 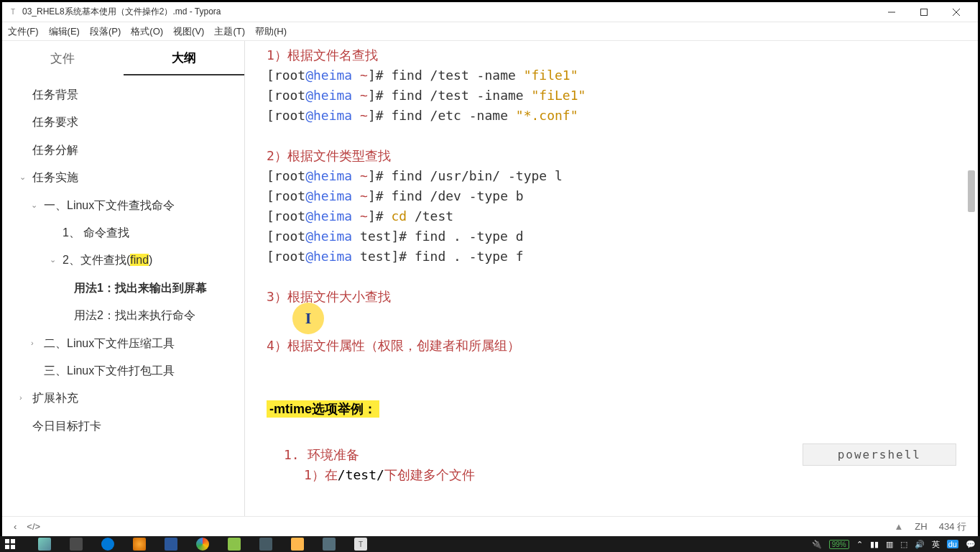 What do you see at coordinates (308, 318) in the screenshot?
I see `cursor-highlight: I` at bounding box center [308, 318].